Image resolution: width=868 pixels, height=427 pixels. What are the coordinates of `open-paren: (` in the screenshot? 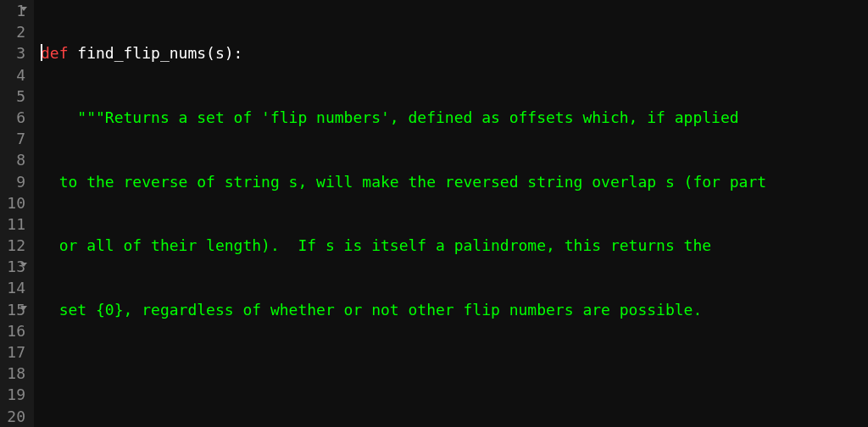 It's located at (210, 53).